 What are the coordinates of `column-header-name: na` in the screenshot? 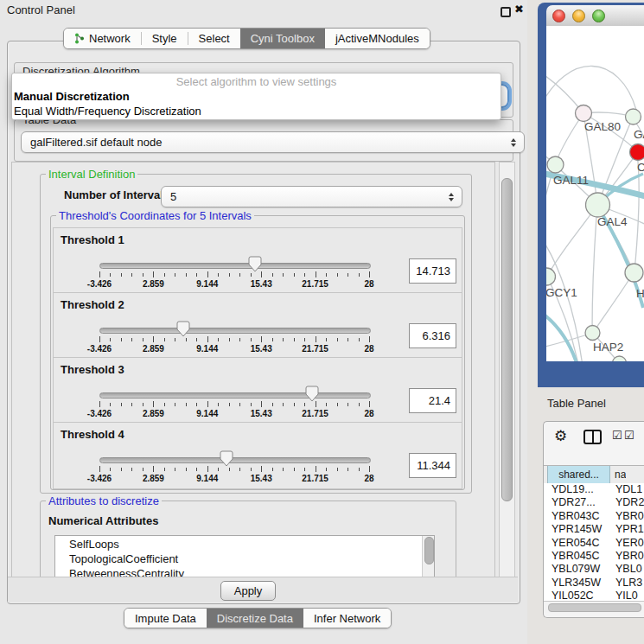 It's located at (628, 475).